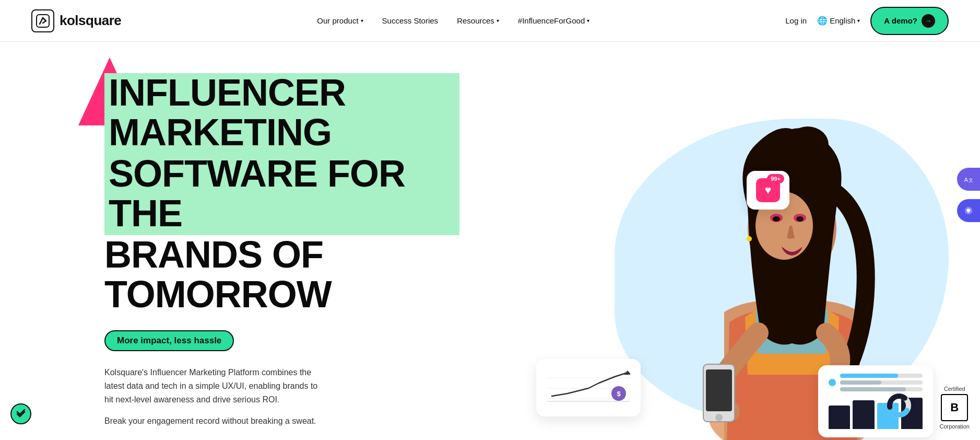 The image size is (980, 440). I want to click on nav-our-product: Our product ▾, so click(340, 21).